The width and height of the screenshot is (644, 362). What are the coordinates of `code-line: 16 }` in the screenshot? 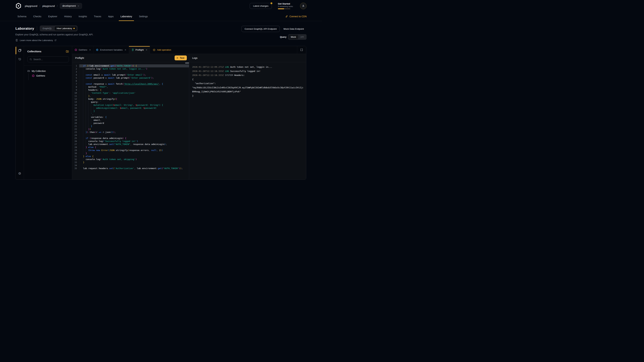 It's located at (130, 111).